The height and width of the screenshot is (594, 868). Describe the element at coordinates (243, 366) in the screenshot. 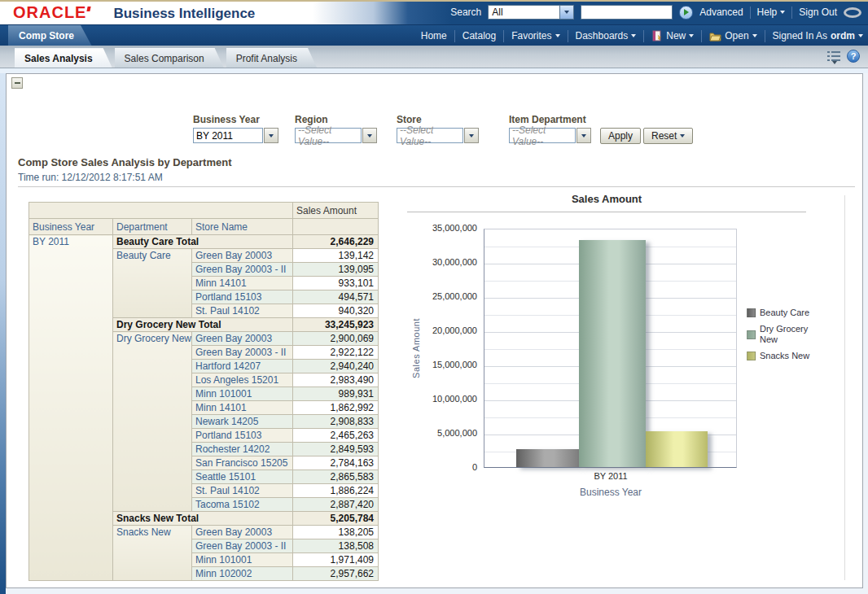

I see `store-name-cell: Hartford 14207` at that location.